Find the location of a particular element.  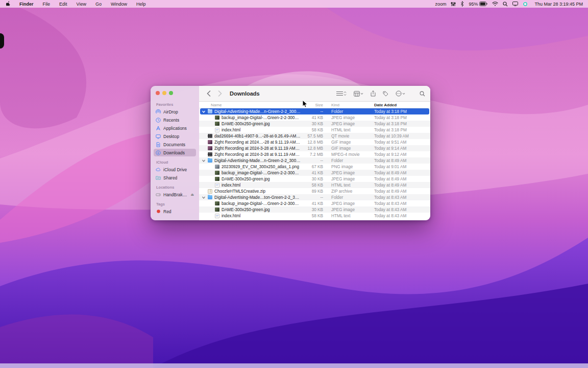

file-name-cell: dad26694-40b1-4907-9…-28-at-9.26.49-AM.m… is located at coordinates (251, 136).